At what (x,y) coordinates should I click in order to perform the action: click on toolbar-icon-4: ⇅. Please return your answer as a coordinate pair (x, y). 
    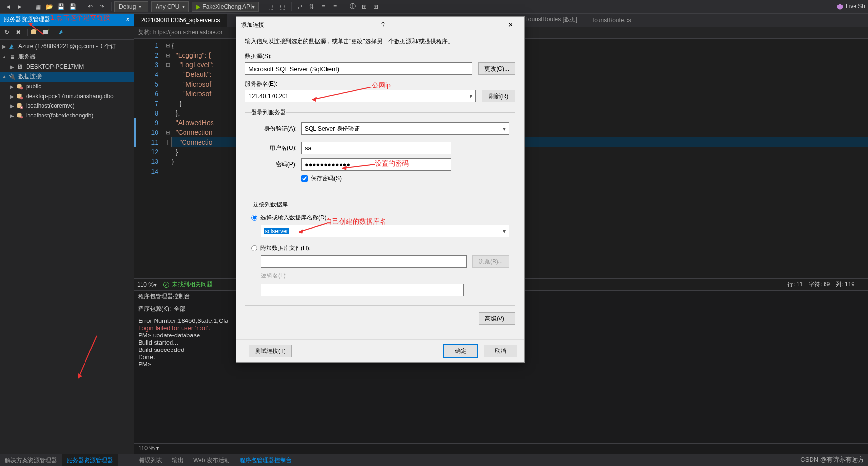
    Looking at the image, I should click on (312, 7).